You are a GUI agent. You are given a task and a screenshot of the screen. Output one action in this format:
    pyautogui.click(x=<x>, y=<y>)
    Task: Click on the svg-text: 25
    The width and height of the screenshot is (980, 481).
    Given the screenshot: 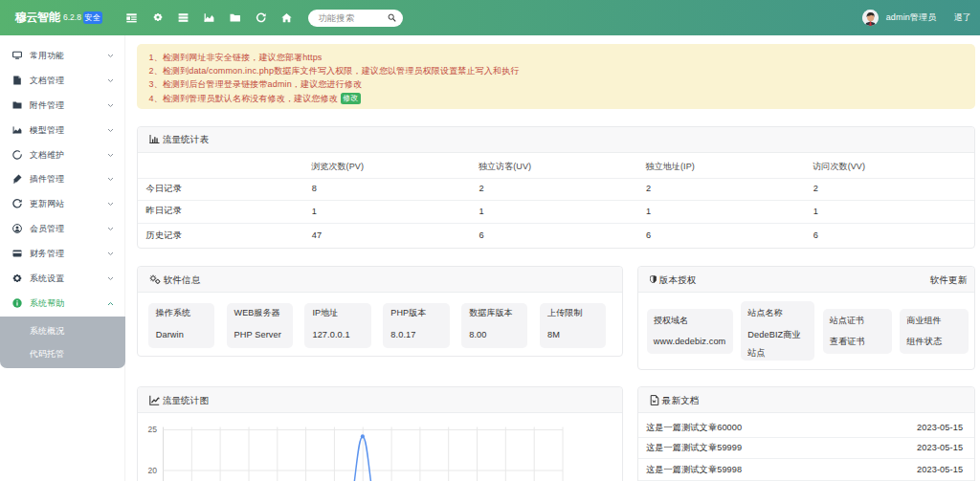 What is the action you would take?
    pyautogui.click(x=153, y=429)
    